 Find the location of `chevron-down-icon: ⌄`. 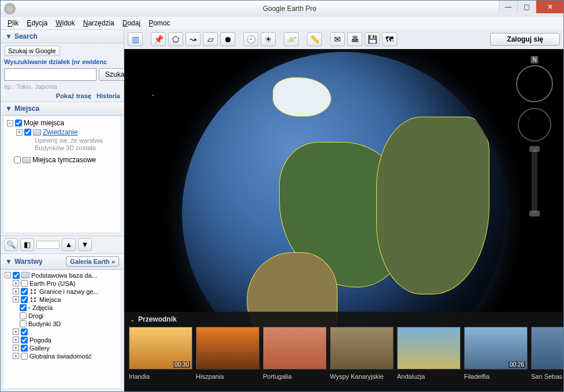

chevron-down-icon: ⌄ is located at coordinates (132, 320).